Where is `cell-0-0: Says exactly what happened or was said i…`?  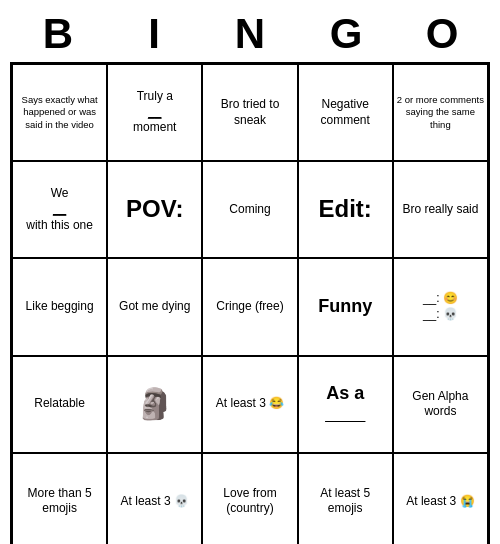
cell-0-0: Says exactly what happened or was said i… is located at coordinates (60, 112).